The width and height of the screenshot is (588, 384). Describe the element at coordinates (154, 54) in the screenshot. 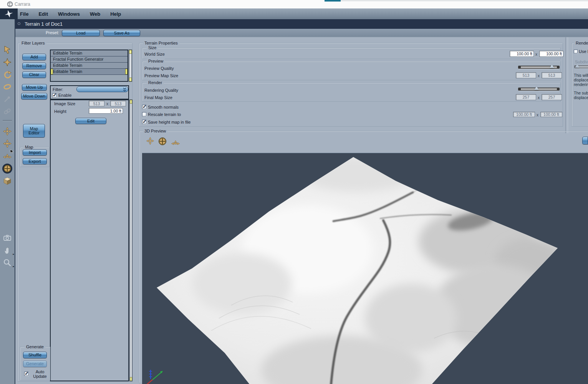

I see `world-size-label: World Size` at that location.